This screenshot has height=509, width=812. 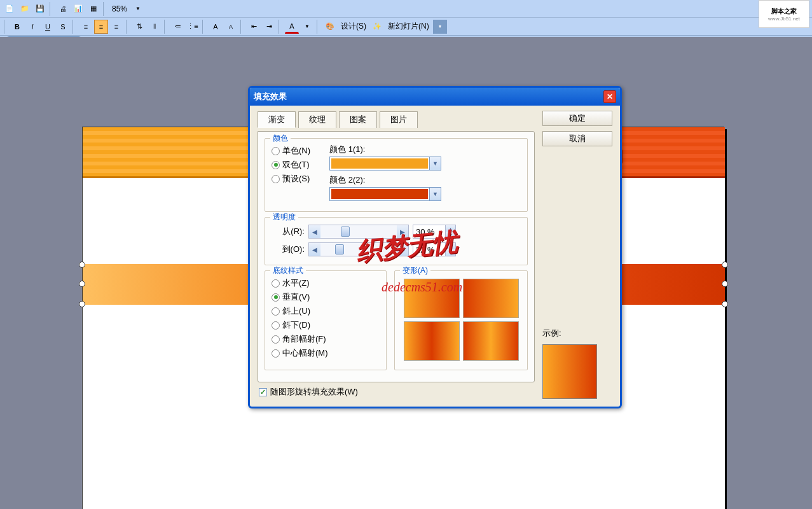 I want to click on variants-group: 变形(A), so click(x=461, y=321).